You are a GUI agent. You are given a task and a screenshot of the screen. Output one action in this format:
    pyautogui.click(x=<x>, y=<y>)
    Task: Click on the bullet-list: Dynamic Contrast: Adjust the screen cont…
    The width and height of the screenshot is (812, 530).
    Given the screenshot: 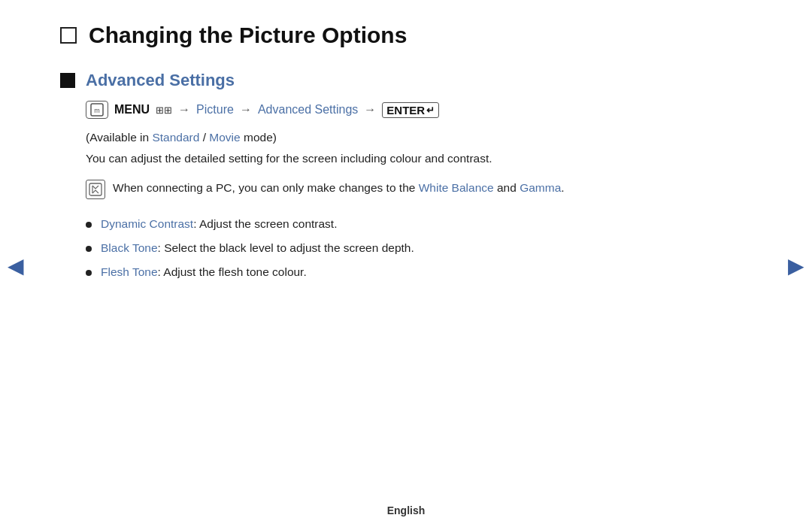 What is the action you would take?
    pyautogui.click(x=419, y=248)
    